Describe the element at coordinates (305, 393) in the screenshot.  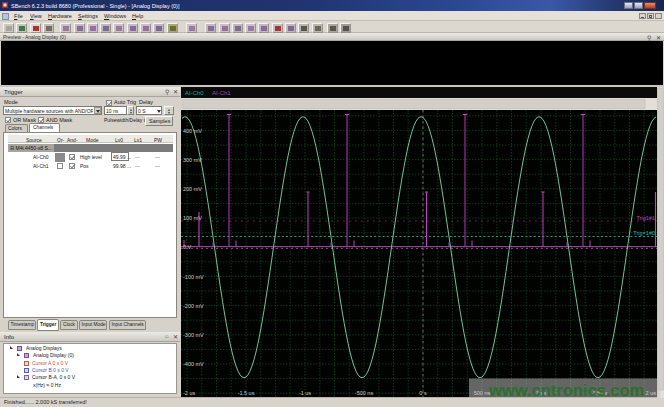
I see `svg-text: -1 us` at that location.